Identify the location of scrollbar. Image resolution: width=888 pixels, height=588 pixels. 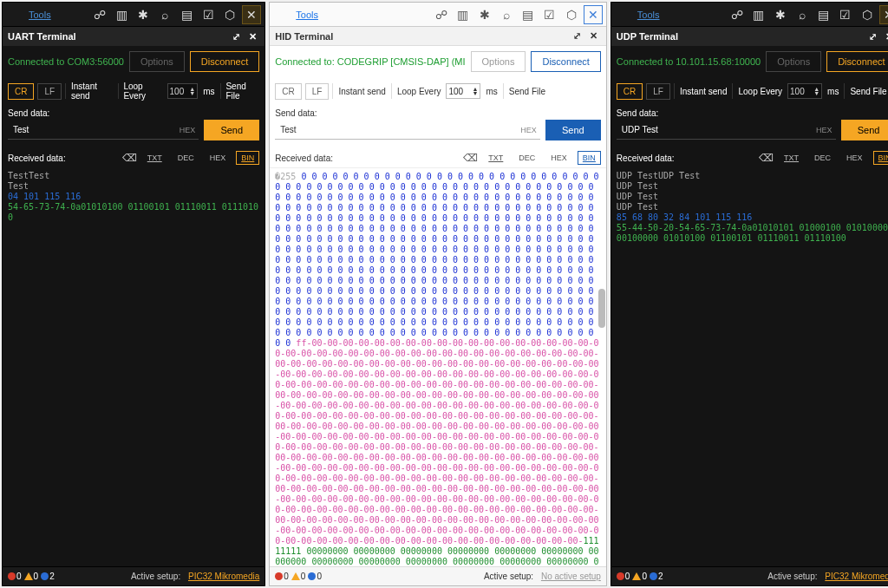
(602, 368).